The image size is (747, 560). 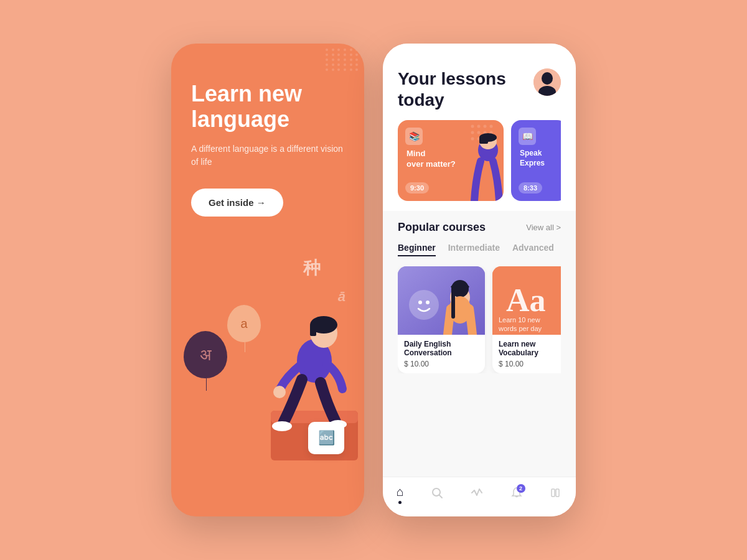 I want to click on tab-beginner: Beginner, so click(x=417, y=250).